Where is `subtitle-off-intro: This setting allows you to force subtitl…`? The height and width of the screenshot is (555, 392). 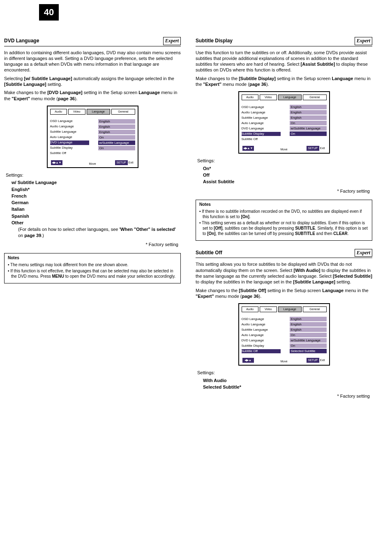
subtitle-off-intro: This setting allows you to force subtitl… is located at coordinates (284, 273).